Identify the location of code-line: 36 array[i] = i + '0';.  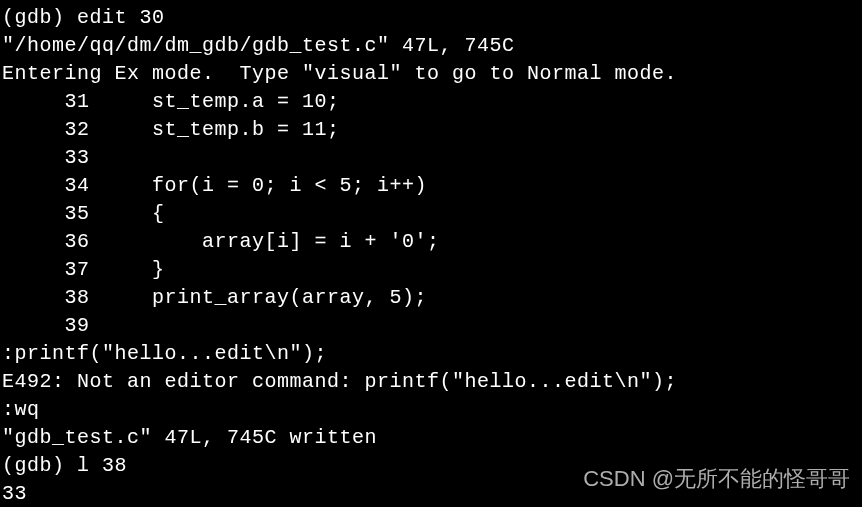
(431, 242).